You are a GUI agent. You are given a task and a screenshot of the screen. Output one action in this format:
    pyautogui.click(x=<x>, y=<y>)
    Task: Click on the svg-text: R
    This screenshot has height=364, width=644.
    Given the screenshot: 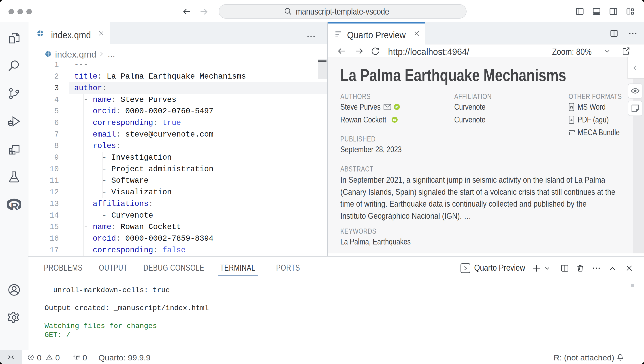 What is the action you would take?
    pyautogui.click(x=14, y=206)
    